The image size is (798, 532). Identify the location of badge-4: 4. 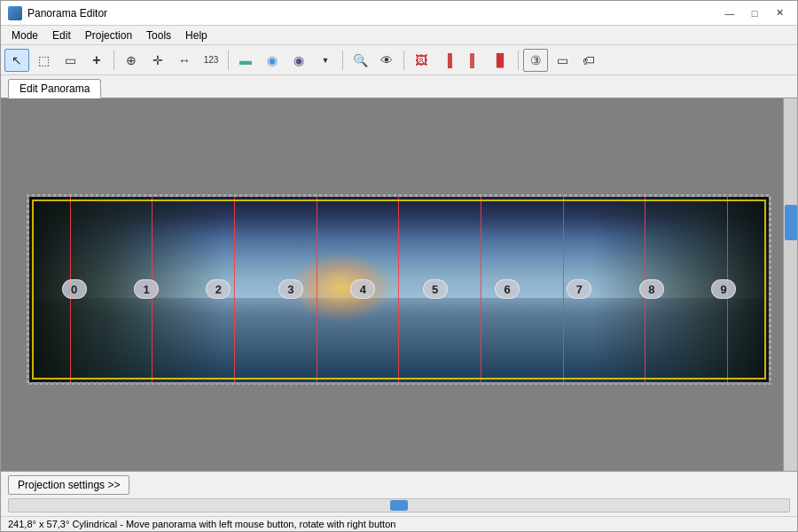
(363, 289).